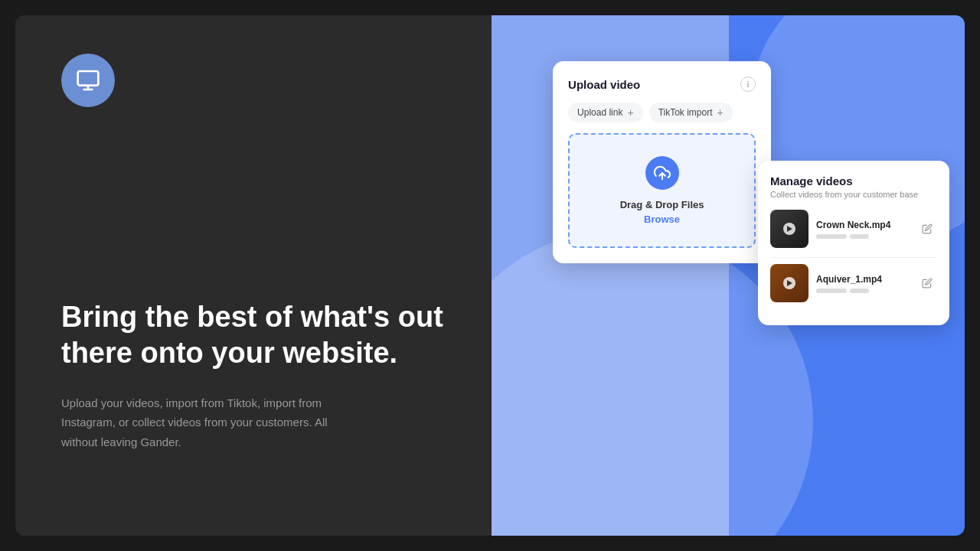  I want to click on upload-card-header: Upload video i, so click(662, 84).